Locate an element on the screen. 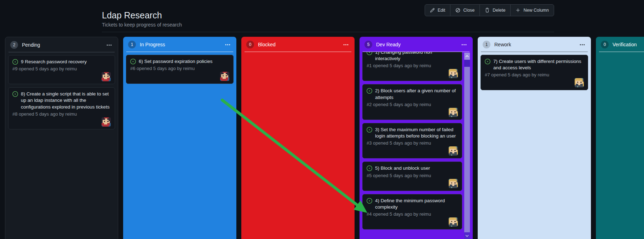  column-title: Dev Ready is located at coordinates (416, 45).